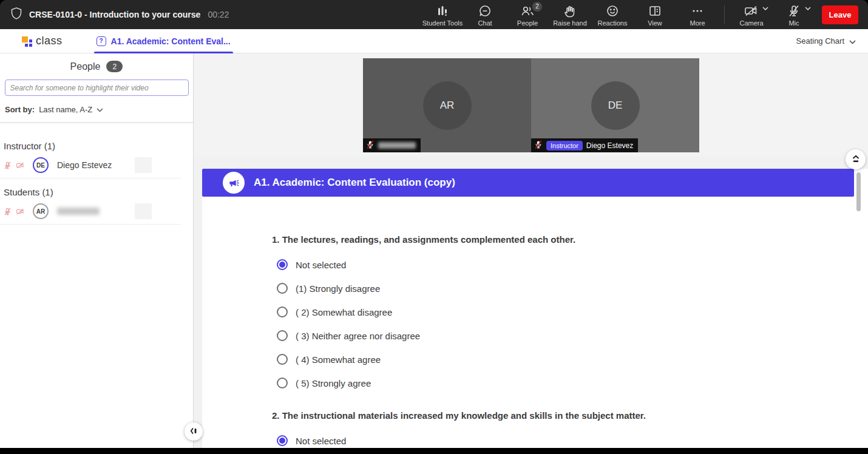 This screenshot has height=454, width=868. I want to click on instructor-section-header: Instructor (1), so click(97, 148).